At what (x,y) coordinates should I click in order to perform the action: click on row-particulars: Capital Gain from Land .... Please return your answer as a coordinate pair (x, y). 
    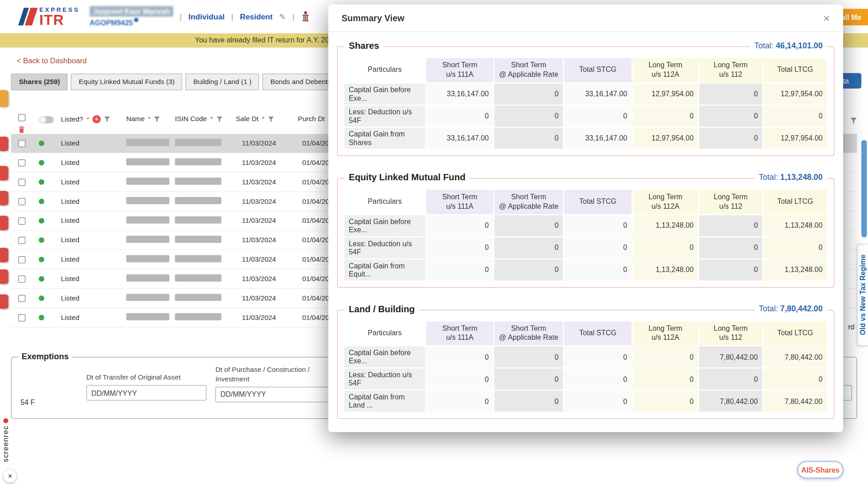
    Looking at the image, I should click on (384, 401).